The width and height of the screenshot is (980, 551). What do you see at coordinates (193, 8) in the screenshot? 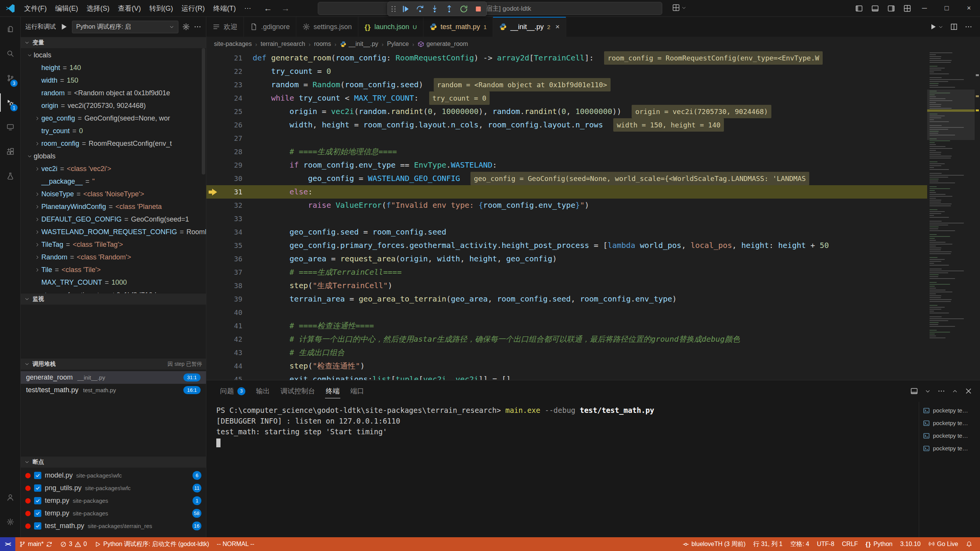
I see `menu-run: 运行(R)` at bounding box center [193, 8].